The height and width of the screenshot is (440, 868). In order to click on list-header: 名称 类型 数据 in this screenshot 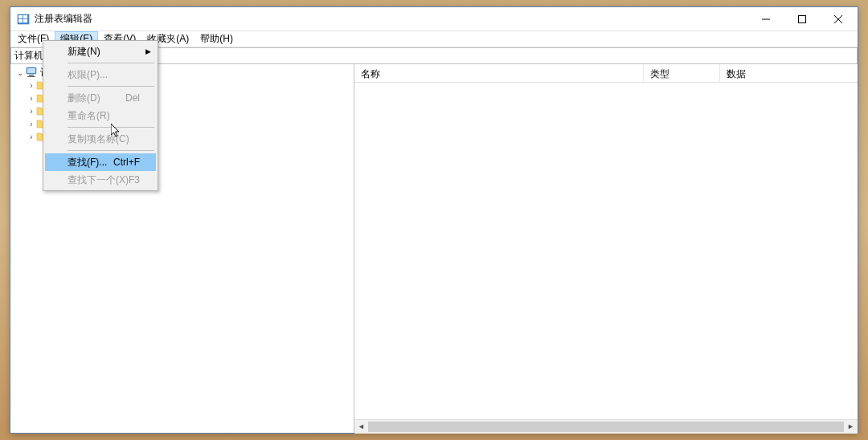, I will do `click(606, 74)`.